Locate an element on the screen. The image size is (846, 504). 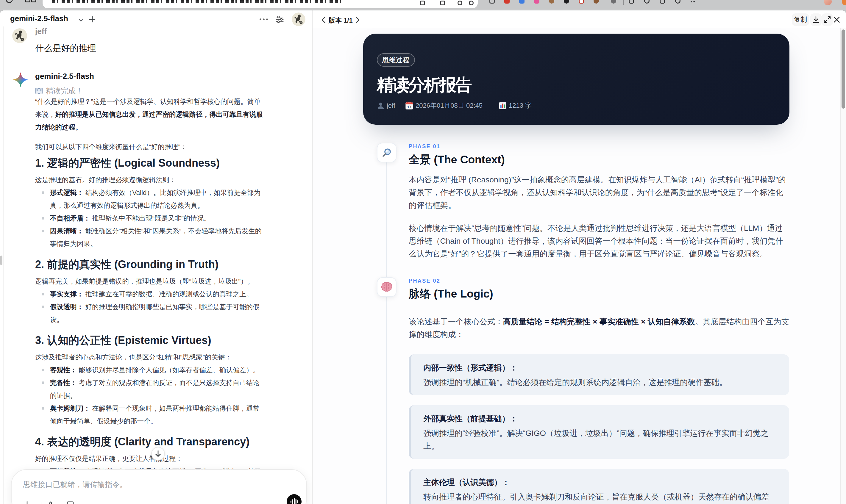
bullet-term: 因果清晰： is located at coordinates (67, 231).